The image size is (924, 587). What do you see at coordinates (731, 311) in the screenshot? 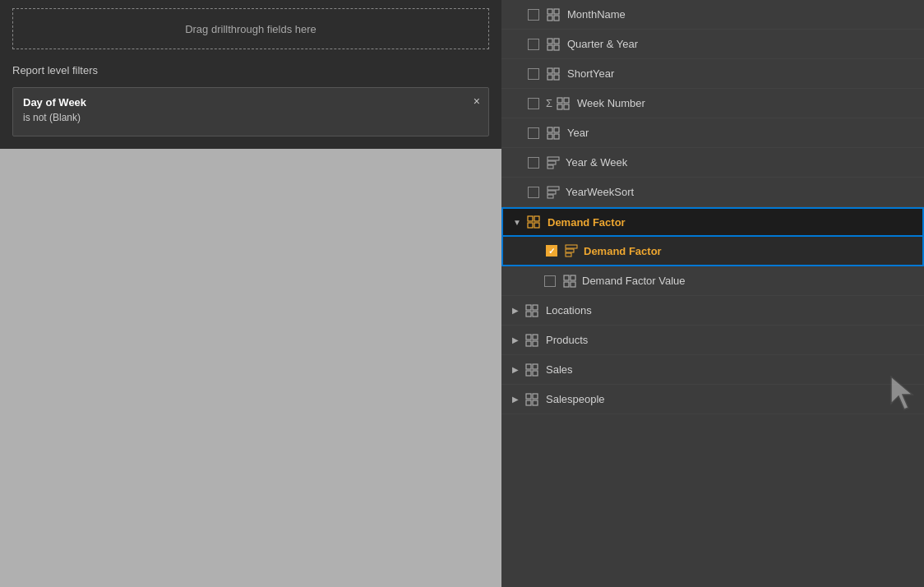
I see `field-label-locations: Locations` at bounding box center [731, 311].